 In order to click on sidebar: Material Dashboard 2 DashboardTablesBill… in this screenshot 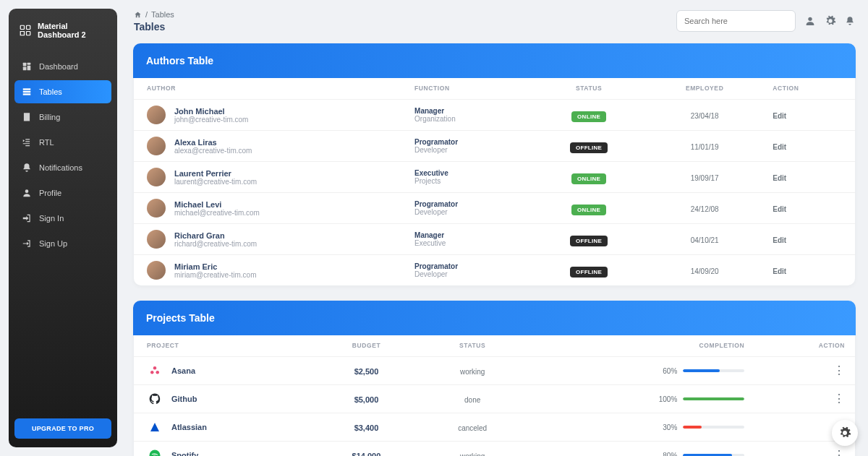, I will do `click(63, 228)`.